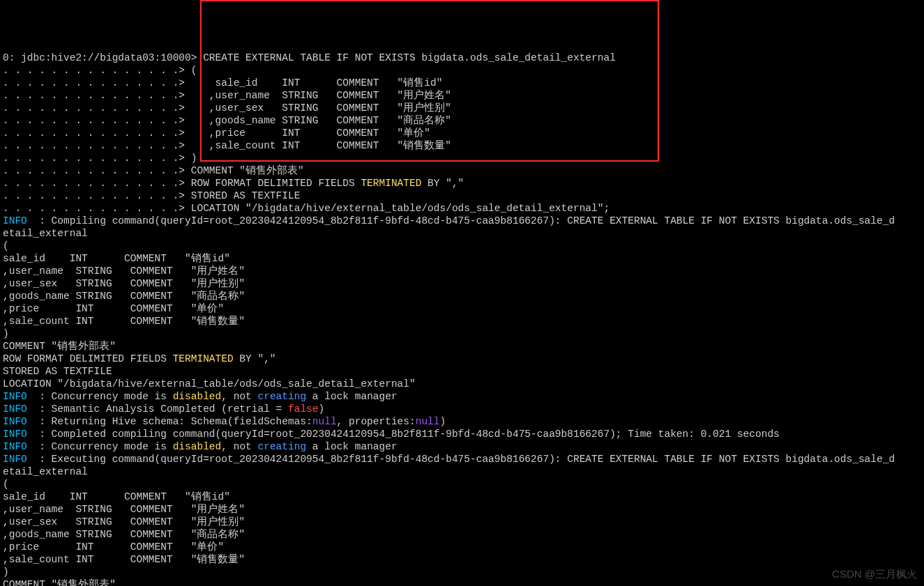 The height and width of the screenshot is (586, 924). I want to click on prompt-line: 0: jdbc:hive2://bigdata03:10000> CREATE …, so click(310, 58).